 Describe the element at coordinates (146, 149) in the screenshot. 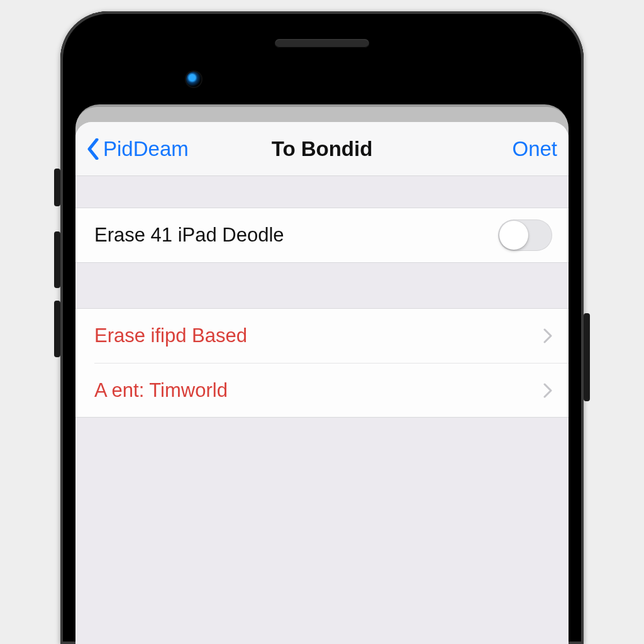

I see `back-label: PidDeam` at that location.